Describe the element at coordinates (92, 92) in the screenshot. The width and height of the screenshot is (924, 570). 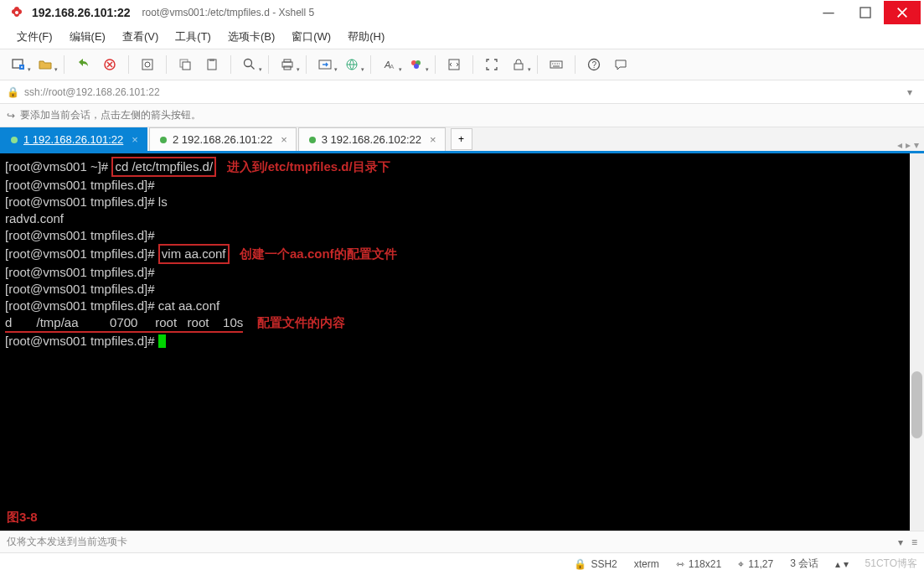
I see `address-url: ssh://root@192.168.26.101:22` at that location.